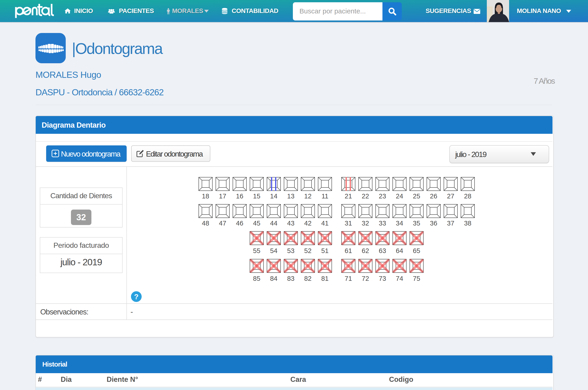 This screenshot has height=390, width=588. Describe the element at coordinates (365, 251) in the screenshot. I see `svg-text: 62` at that location.